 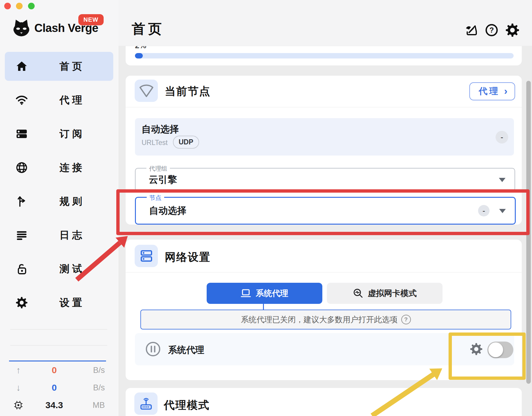 I want to click on sidebar-item-label: 日志, so click(x=71, y=235).